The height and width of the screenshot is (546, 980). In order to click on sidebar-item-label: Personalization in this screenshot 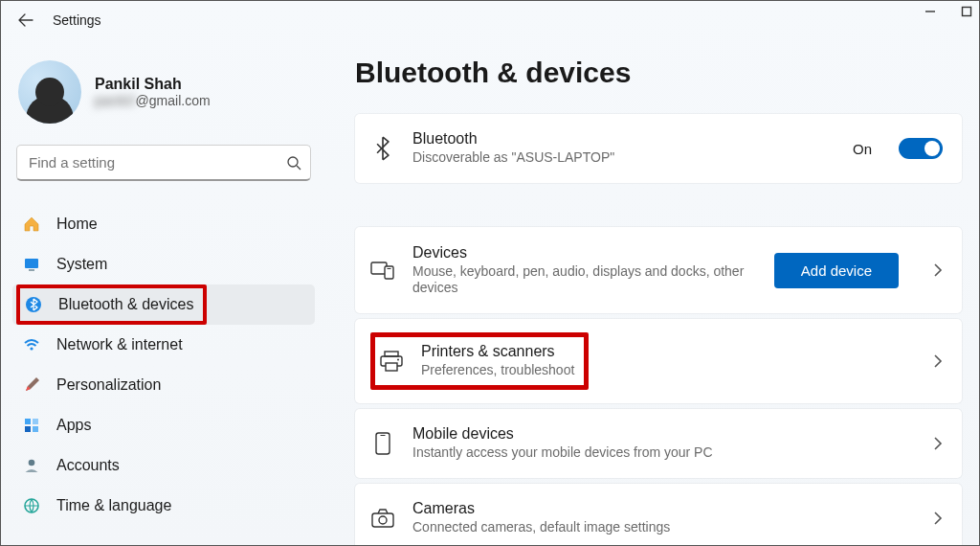, I will do `click(109, 385)`.